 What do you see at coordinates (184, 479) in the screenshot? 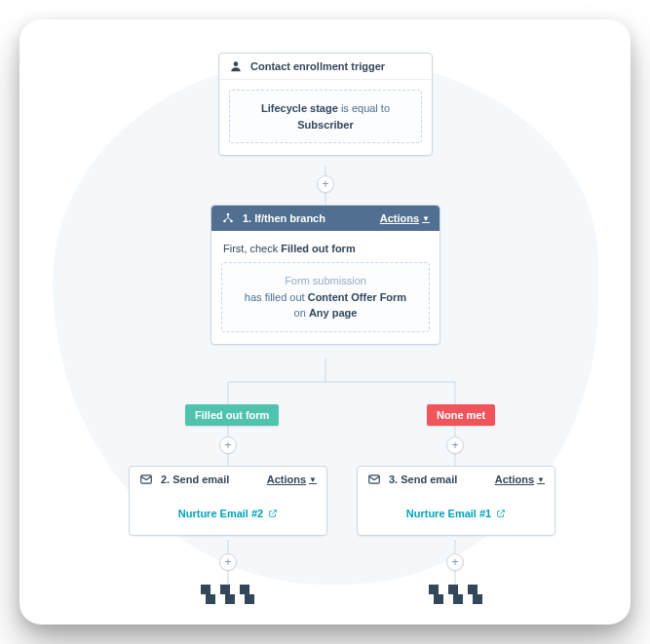
I see `header-left: 2. Send email` at bounding box center [184, 479].